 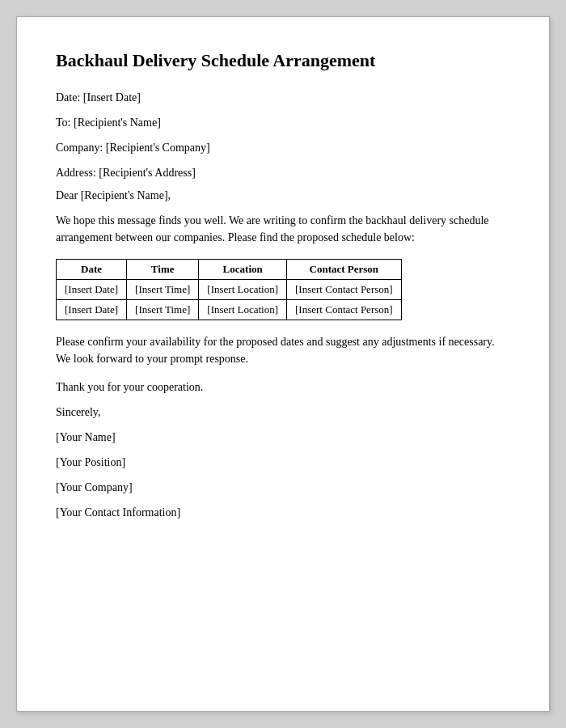 What do you see at coordinates (283, 413) in the screenshot?
I see `sincerely: Sincerely,` at bounding box center [283, 413].